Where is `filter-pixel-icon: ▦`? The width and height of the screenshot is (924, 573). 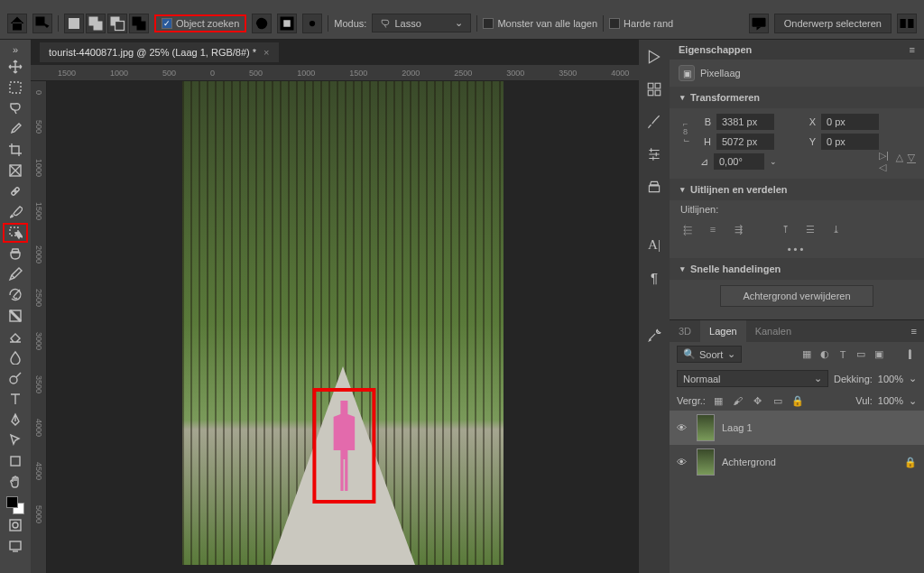
filter-pixel-icon: ▦ is located at coordinates (807, 355).